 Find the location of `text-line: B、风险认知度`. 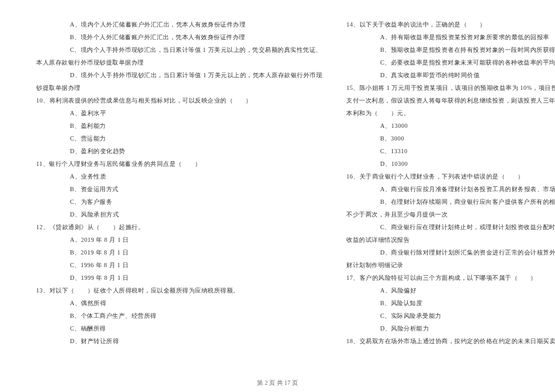

text-line: B、风险认知度 is located at coordinates (451, 303).